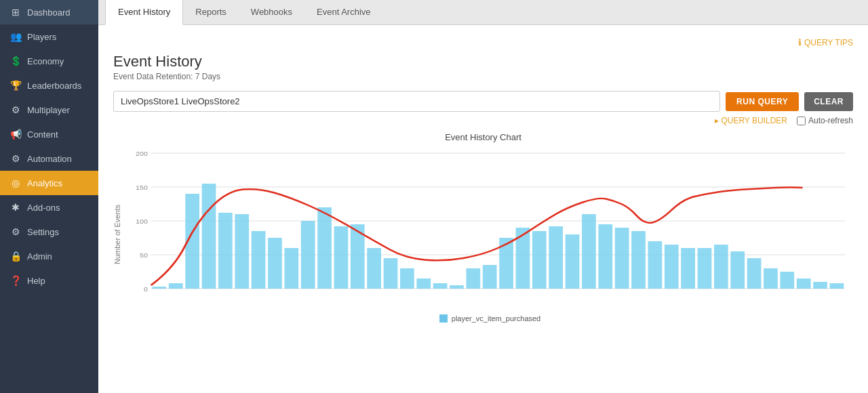 The image size is (868, 393). I want to click on page-title: Event History, so click(483, 62).